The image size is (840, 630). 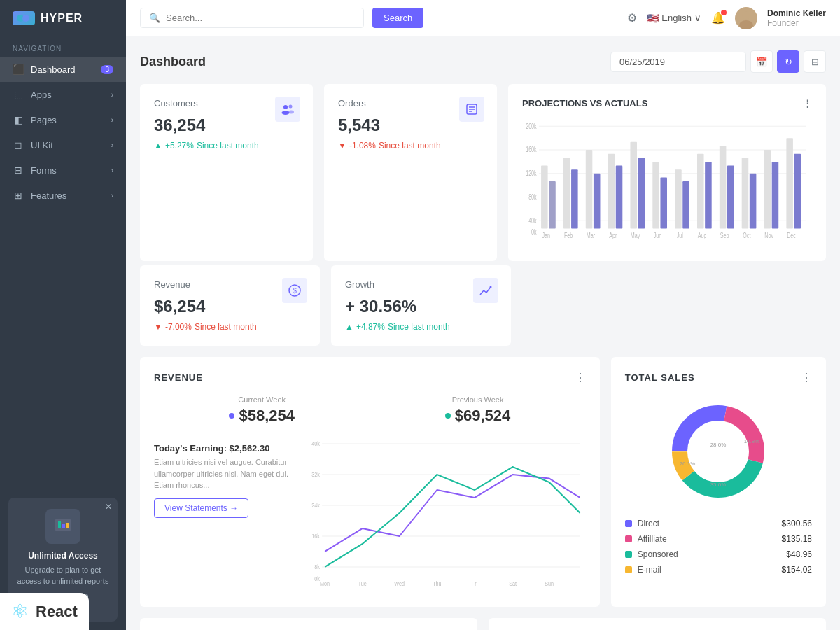 I want to click on previous-week-value: $69,524, so click(x=478, y=416).